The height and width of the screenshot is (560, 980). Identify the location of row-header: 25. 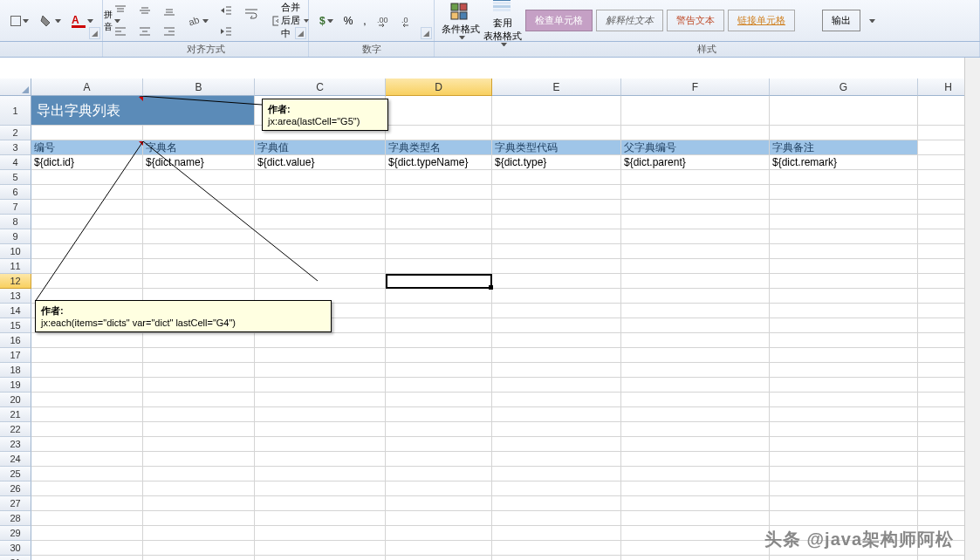
(16, 475).